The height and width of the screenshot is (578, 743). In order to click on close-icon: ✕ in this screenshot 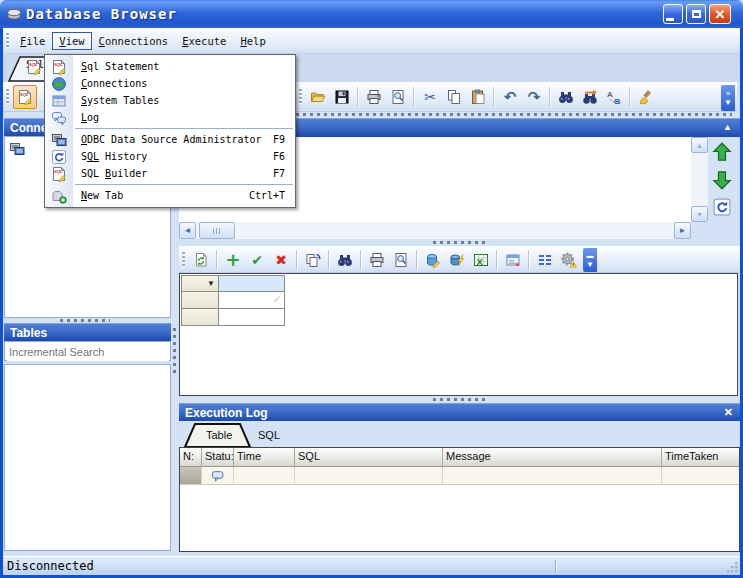, I will do `click(720, 14)`.